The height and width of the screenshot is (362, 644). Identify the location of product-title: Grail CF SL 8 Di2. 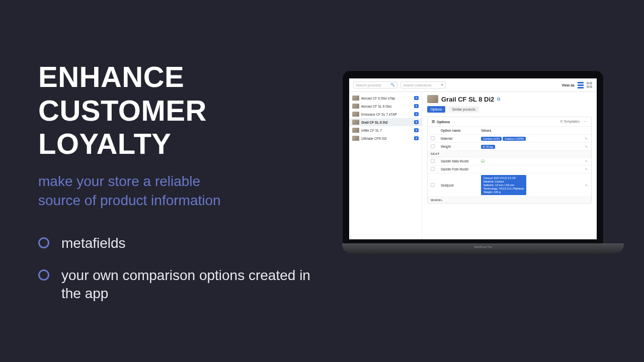
(468, 100).